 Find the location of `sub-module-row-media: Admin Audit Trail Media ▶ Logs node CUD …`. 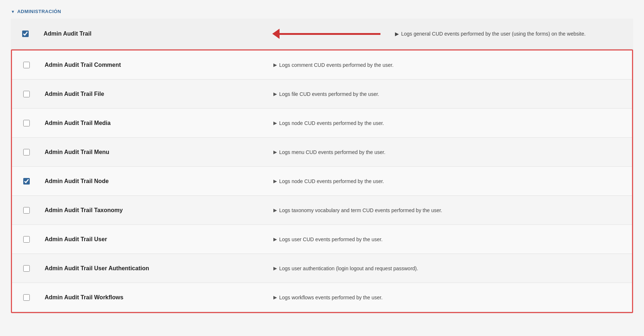

sub-module-row-media: Admin Audit Trail Media ▶ Logs node CUD … is located at coordinates (322, 123).